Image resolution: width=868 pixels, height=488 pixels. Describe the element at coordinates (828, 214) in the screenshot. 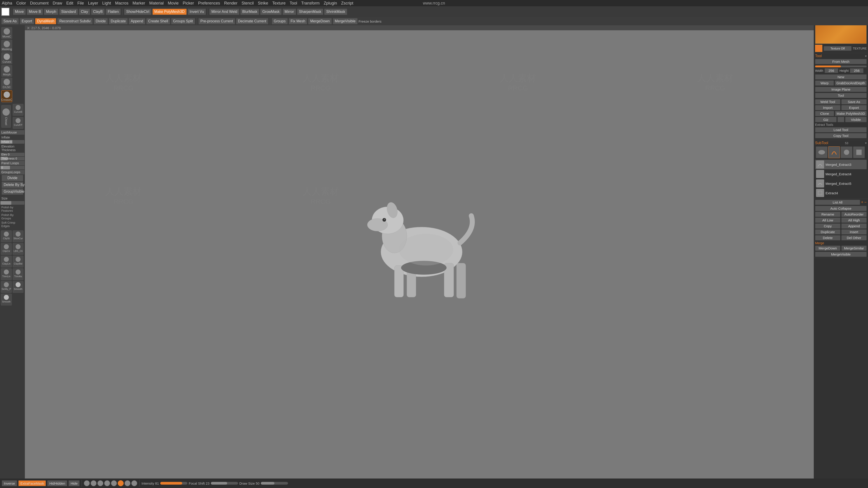

I see `rename-btn: Rename` at that location.